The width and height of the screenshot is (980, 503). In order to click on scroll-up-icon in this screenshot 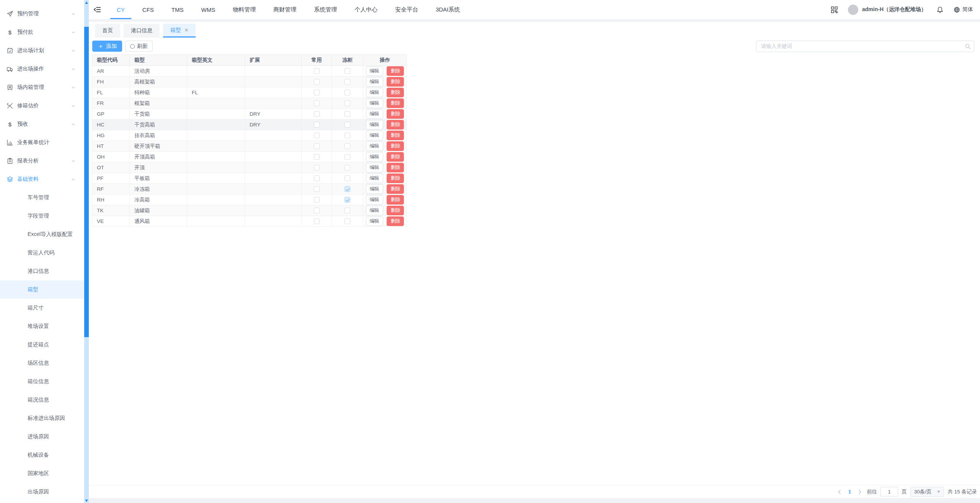, I will do `click(87, 3)`.